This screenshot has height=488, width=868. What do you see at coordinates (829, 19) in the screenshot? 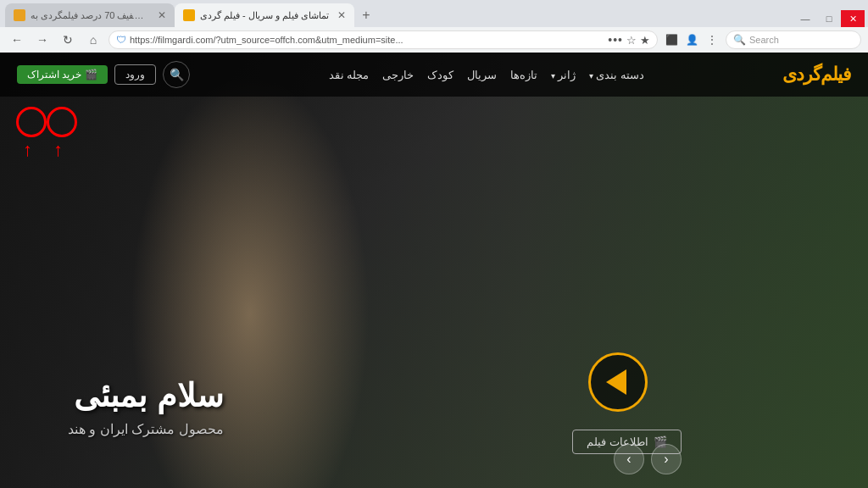
I see `maximize-button: □` at bounding box center [829, 19].